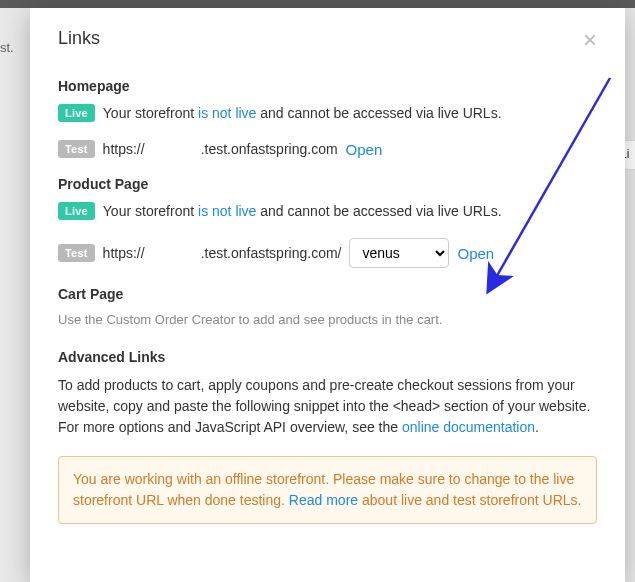 The width and height of the screenshot is (635, 582). I want to click on product-post: and cannot be accessed via live URLs., so click(378, 211).